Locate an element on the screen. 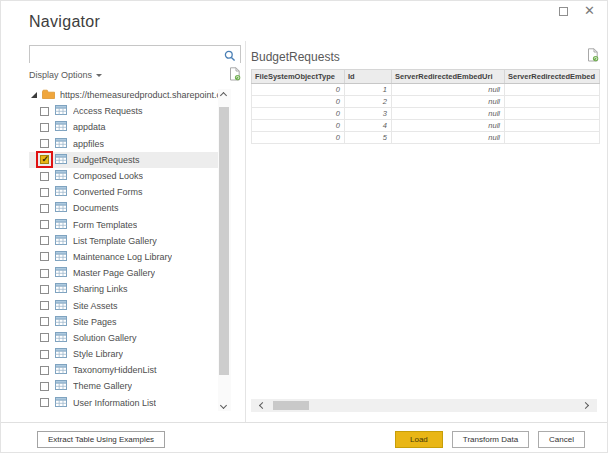 This screenshot has width=608, height=453. table-row: 0 1 null is located at coordinates (426, 90).